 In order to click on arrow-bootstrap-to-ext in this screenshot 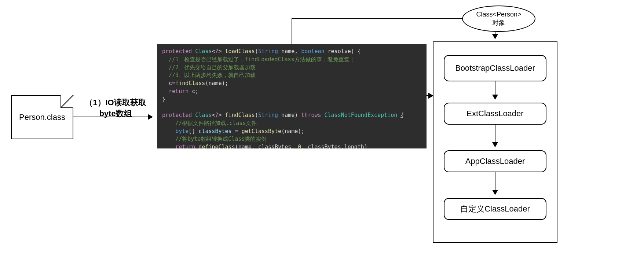, I will do `click(495, 90)`.